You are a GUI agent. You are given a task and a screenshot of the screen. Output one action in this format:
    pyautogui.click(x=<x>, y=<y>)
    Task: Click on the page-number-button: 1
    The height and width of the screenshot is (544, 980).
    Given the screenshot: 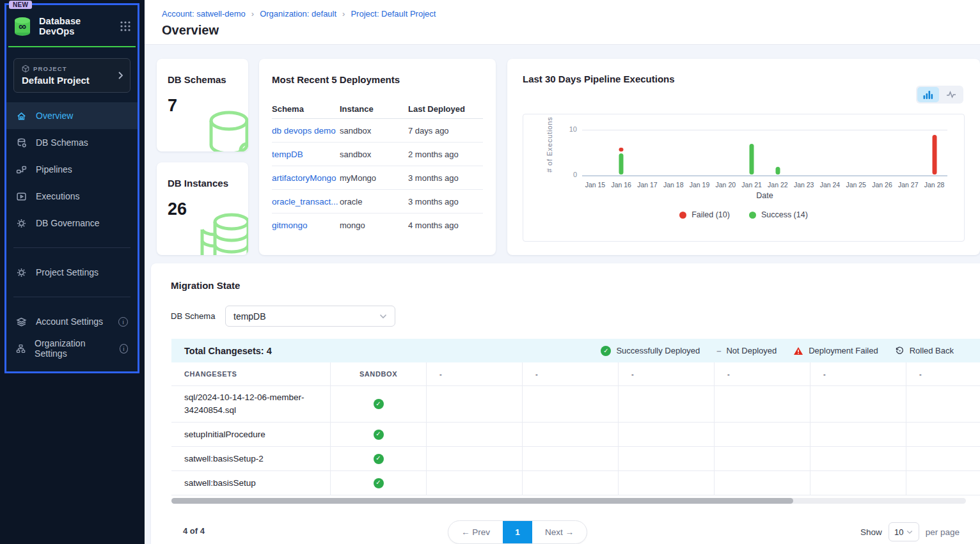 What is the action you would take?
    pyautogui.click(x=518, y=532)
    